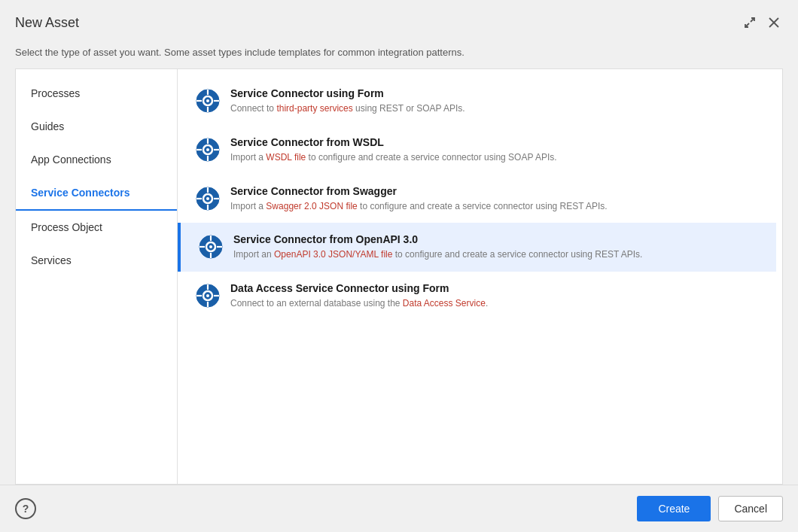 This screenshot has width=798, height=532. I want to click on asset-title-sc-form: Service Connector using Form, so click(348, 93).